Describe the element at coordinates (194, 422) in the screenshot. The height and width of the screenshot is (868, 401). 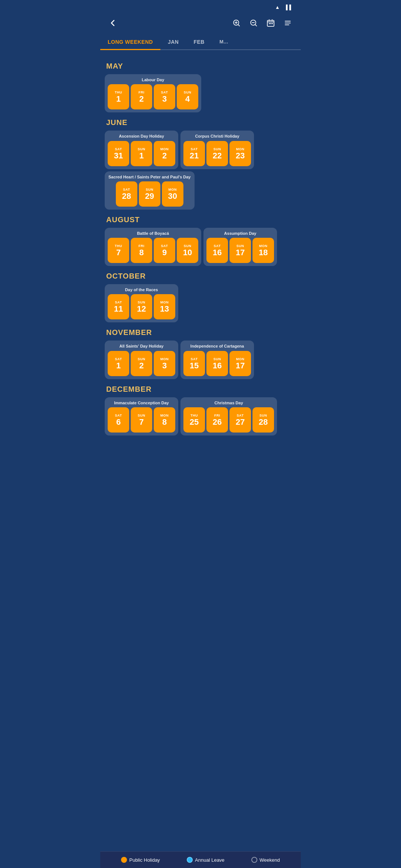
I see `day-number: 25` at that location.